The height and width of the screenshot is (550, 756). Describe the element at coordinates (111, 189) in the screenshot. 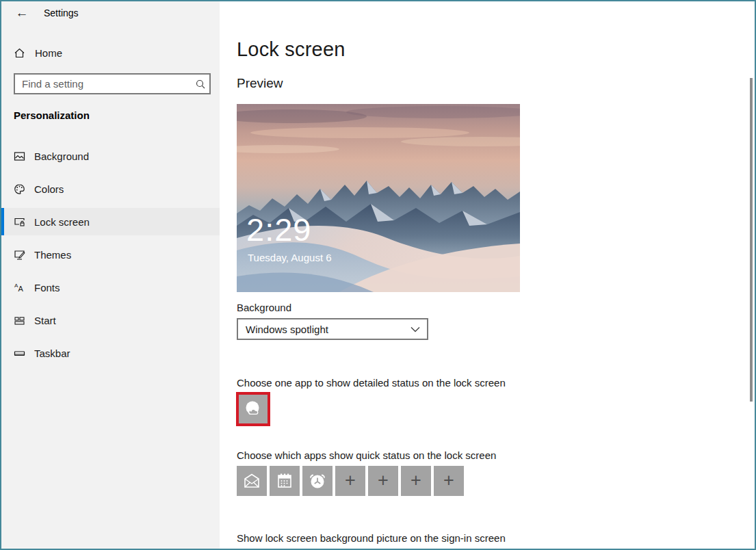

I see `sidebar-item-colors: Colors` at that location.